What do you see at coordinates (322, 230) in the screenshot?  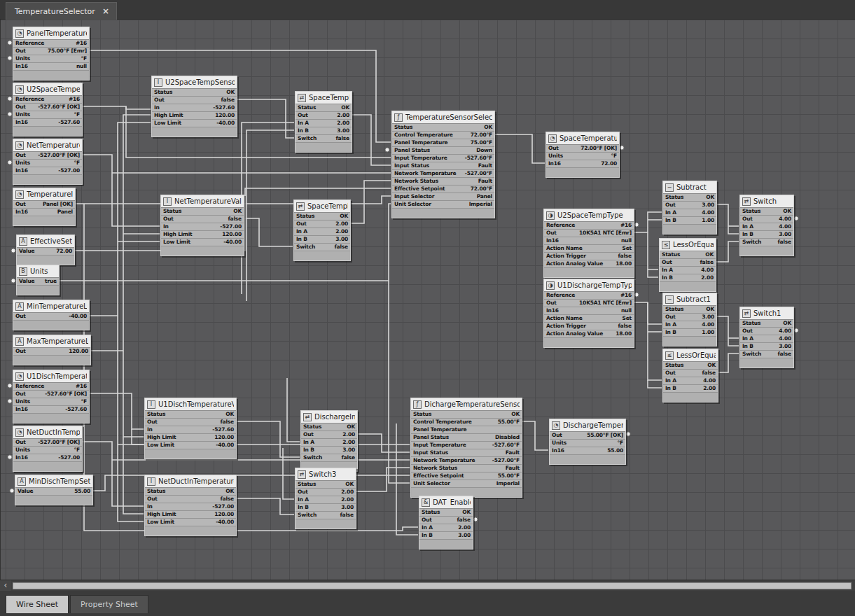 I see `block-space-temp-net: ⇄SpaceTempNet...StatusOKOut2.00In A2.00I…` at bounding box center [322, 230].